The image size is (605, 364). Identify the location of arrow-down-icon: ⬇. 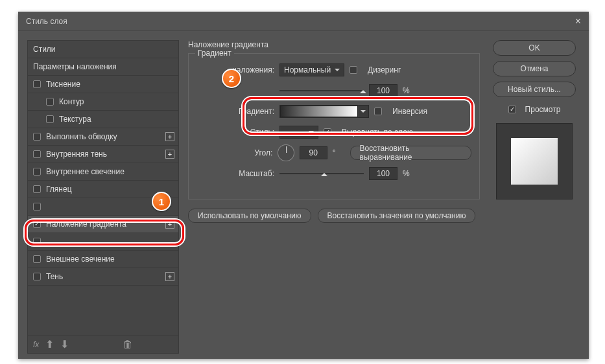
(65, 345).